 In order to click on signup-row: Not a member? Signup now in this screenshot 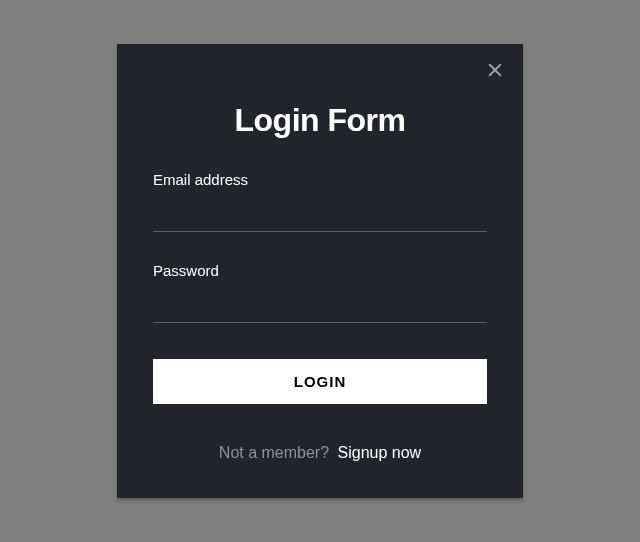, I will do `click(320, 453)`.